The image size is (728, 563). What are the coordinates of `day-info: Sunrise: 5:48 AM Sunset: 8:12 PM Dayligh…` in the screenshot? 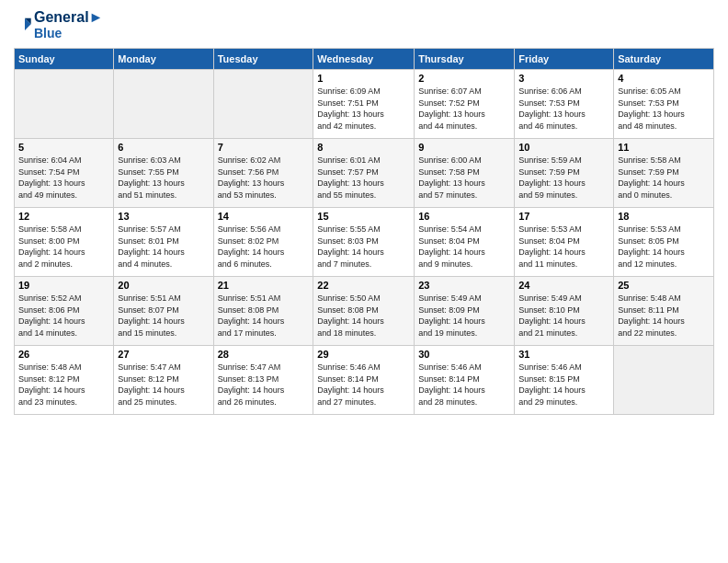 It's located at (64, 385).